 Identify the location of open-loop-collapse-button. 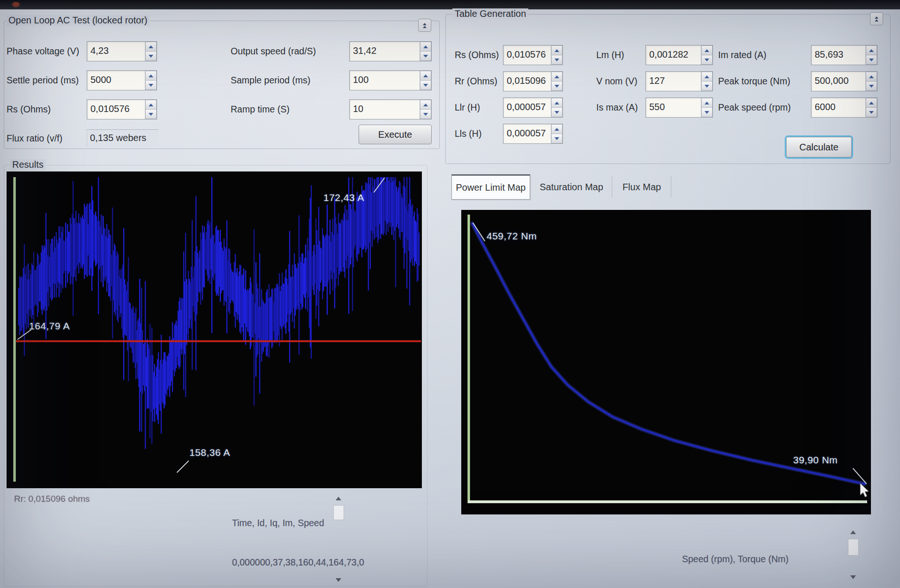
(425, 25).